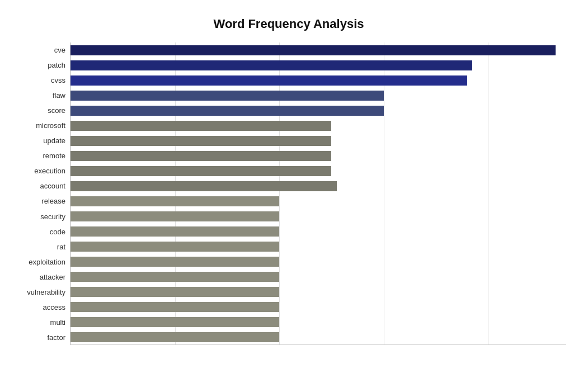 The image size is (583, 392). What do you see at coordinates (54, 141) in the screenshot?
I see `y-label: update` at bounding box center [54, 141].